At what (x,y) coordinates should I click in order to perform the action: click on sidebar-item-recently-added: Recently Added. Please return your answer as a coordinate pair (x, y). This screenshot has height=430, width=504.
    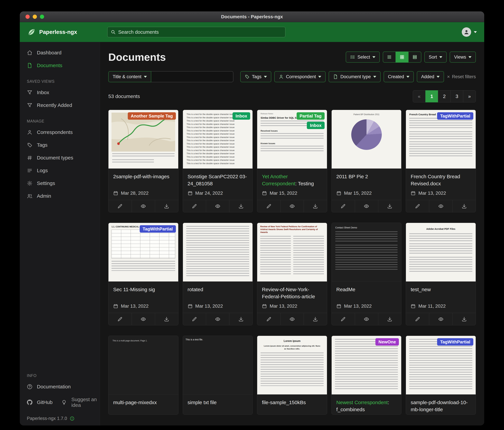
    Looking at the image, I should click on (60, 105).